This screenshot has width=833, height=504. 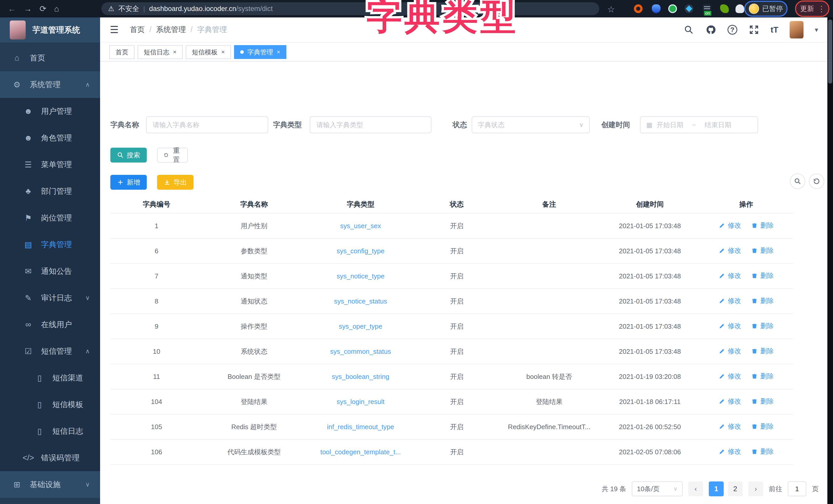 I want to click on cell-dict-type-link: sys_boolean_string, so click(x=360, y=377).